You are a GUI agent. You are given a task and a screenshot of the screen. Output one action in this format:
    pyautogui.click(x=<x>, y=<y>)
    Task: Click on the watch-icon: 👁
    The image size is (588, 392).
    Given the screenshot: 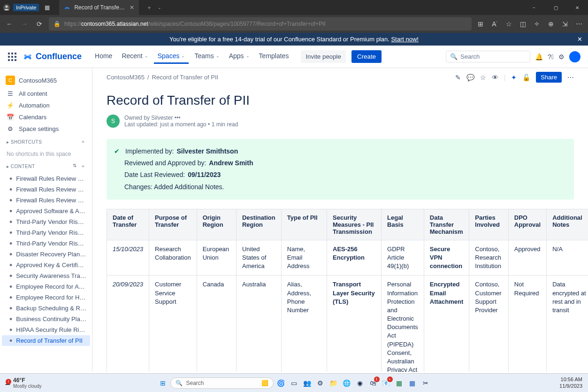 What is the action you would take?
    pyautogui.click(x=495, y=77)
    